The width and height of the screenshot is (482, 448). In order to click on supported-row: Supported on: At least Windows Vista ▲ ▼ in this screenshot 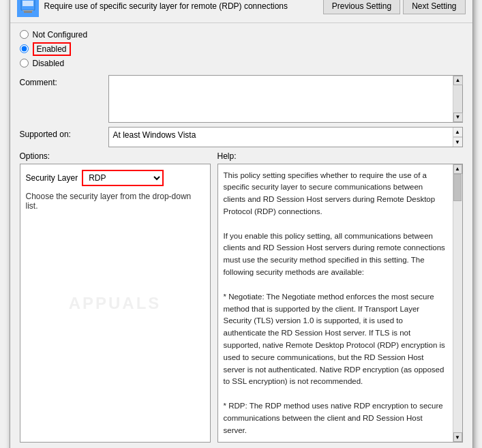, I will do `click(241, 137)`.